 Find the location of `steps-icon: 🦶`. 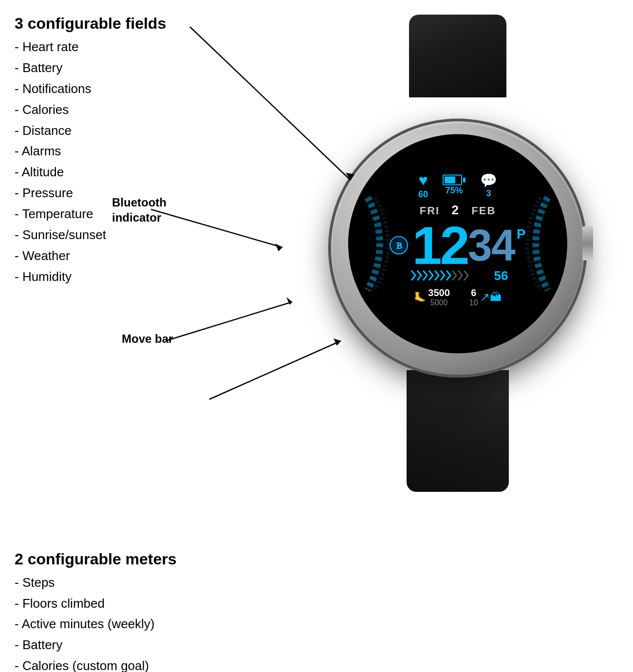

steps-icon: 🦶 is located at coordinates (420, 297).